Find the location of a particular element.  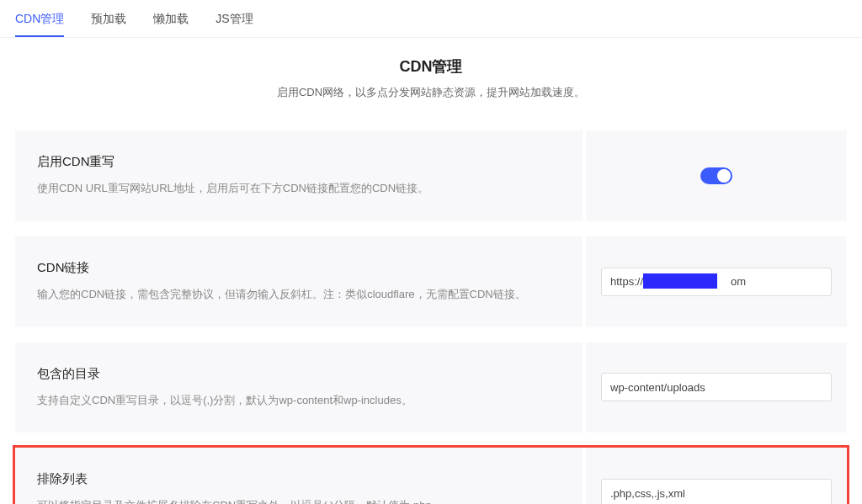

page-title: CDN管理 is located at coordinates (431, 66).